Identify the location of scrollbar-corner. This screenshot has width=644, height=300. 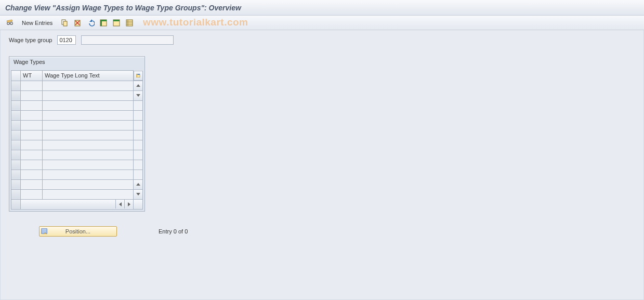
(138, 204).